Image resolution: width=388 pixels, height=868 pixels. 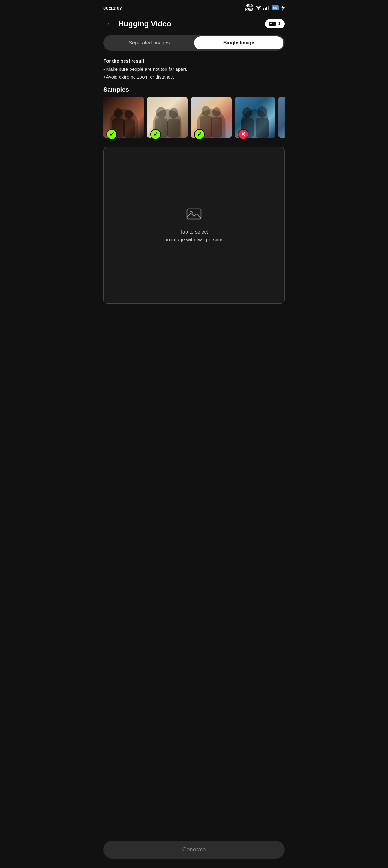 I want to click on tab-single-image: Single Image, so click(x=239, y=43).